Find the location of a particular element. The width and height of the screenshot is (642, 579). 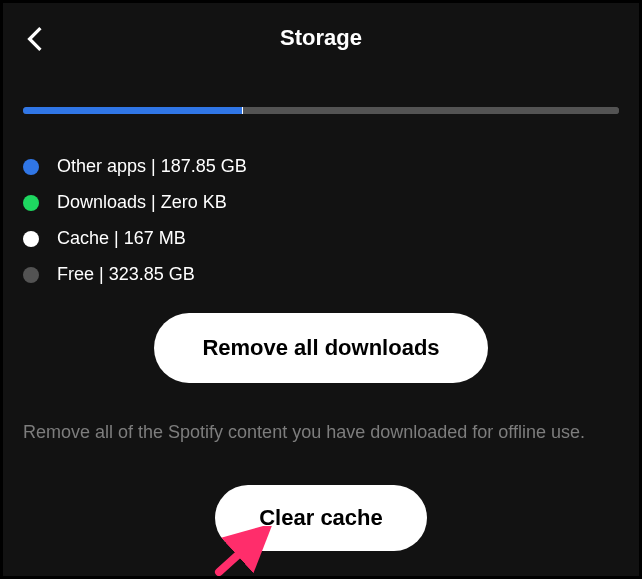

legend-item-free: Free | 323.85 GB is located at coordinates (321, 274).